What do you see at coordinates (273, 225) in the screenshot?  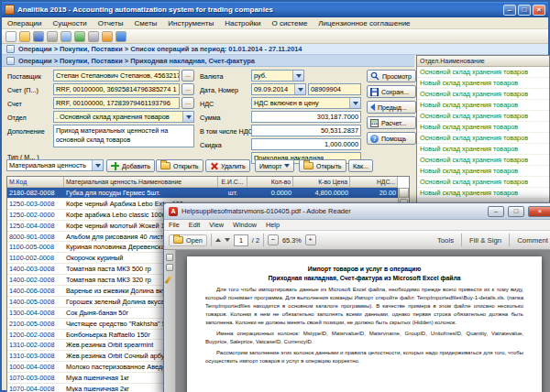 I see `pdf-menu-item: Help` at bounding box center [273, 225].